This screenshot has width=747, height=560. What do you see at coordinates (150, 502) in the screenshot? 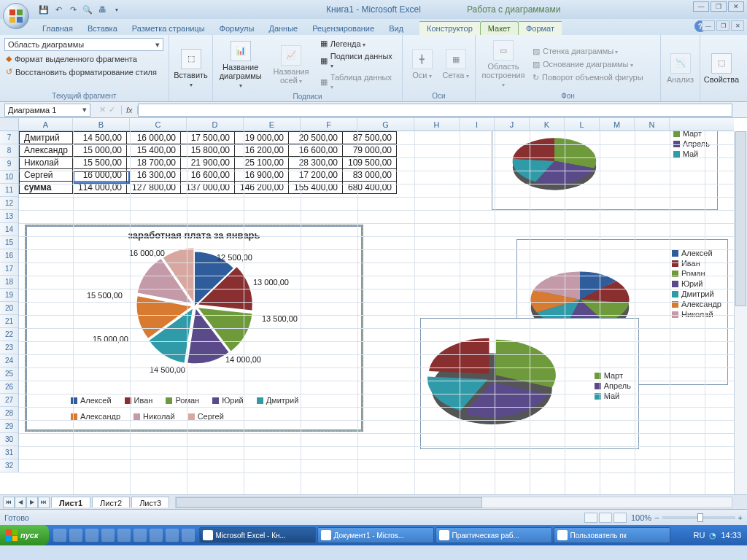
I see `sheet-tab: Лист3` at bounding box center [150, 502].